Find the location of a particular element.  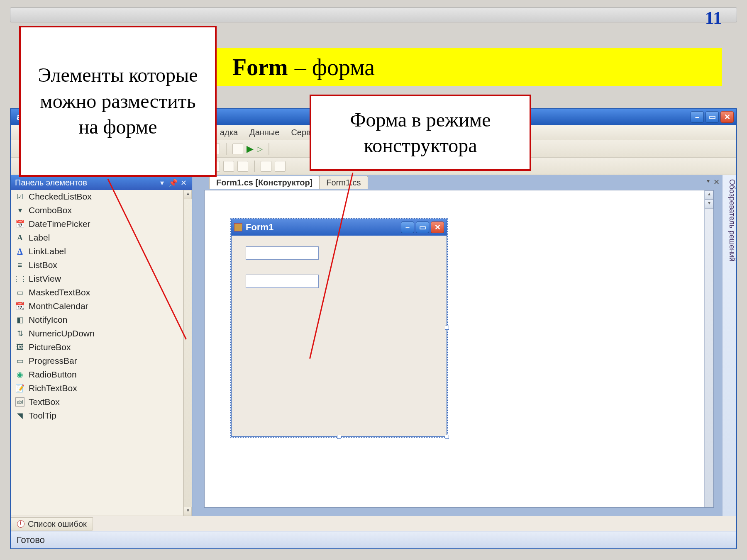

error-icon is located at coordinates (21, 524).